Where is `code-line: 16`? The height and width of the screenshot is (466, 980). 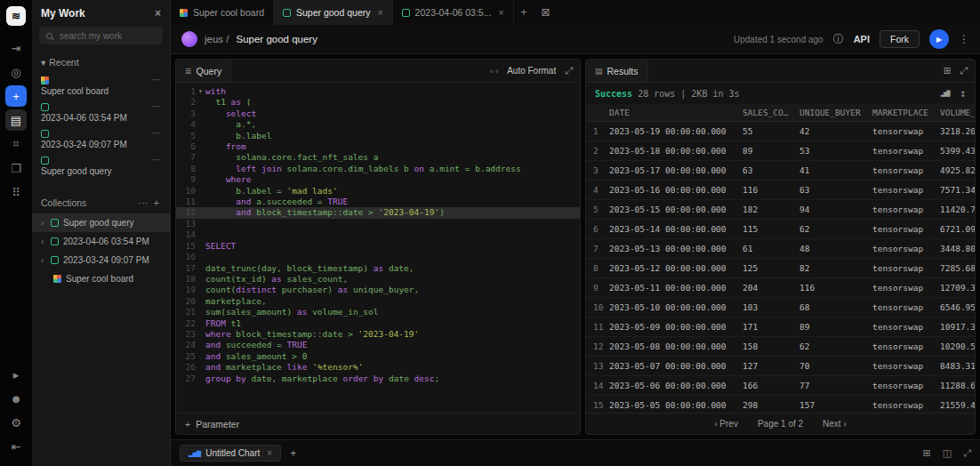
code-line: 16 is located at coordinates (378, 257).